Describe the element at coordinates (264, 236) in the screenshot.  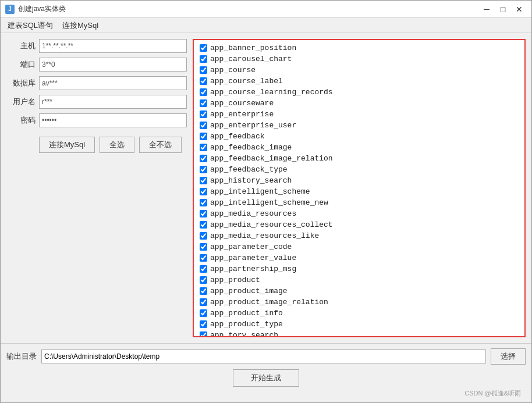
I see `table-name-label: app_media_resources_like` at that location.